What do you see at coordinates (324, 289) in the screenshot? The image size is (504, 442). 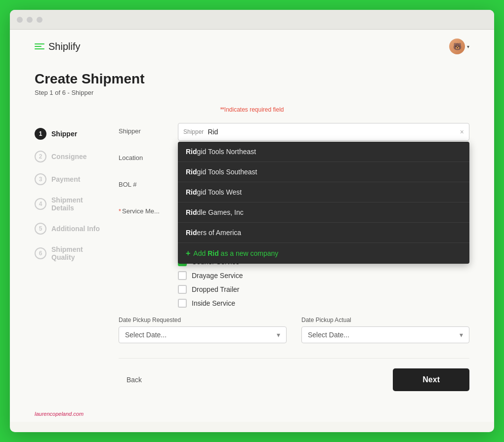 I see `checkbox-dropped-trailer: Dropped Trailer` at bounding box center [324, 289].